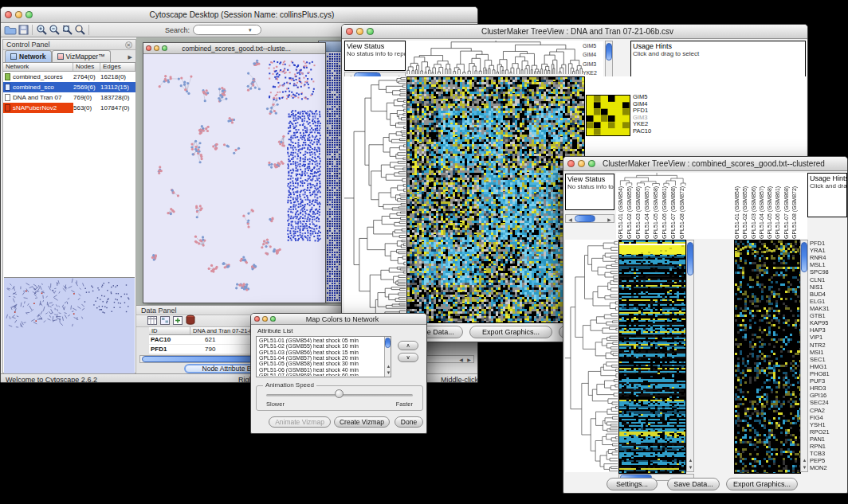 Image resolution: width=848 pixels, height=504 pixels. Describe the element at coordinates (81, 56) in the screenshot. I see `tab-vizmapper: VizMapper™` at that location.